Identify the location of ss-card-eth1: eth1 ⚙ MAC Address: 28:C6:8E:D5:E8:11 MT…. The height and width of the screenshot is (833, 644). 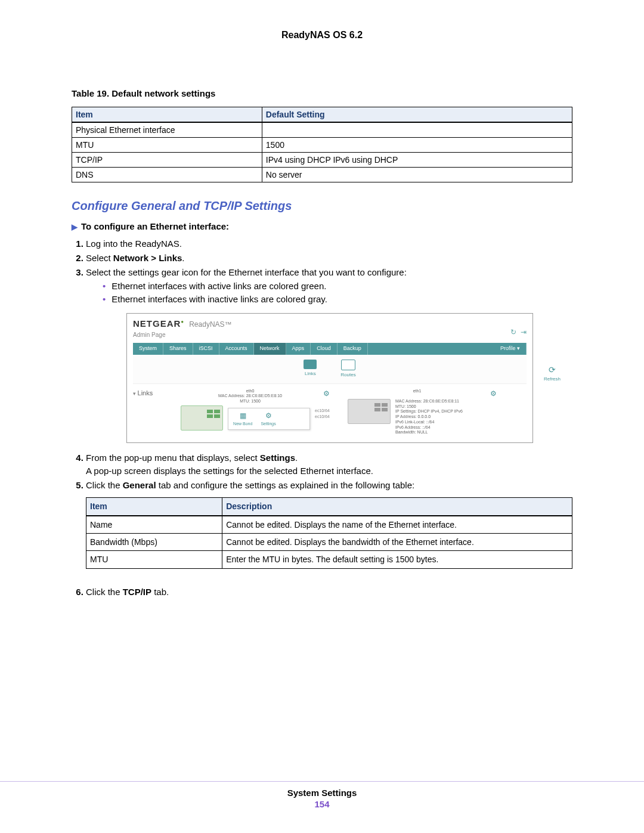
(422, 413).